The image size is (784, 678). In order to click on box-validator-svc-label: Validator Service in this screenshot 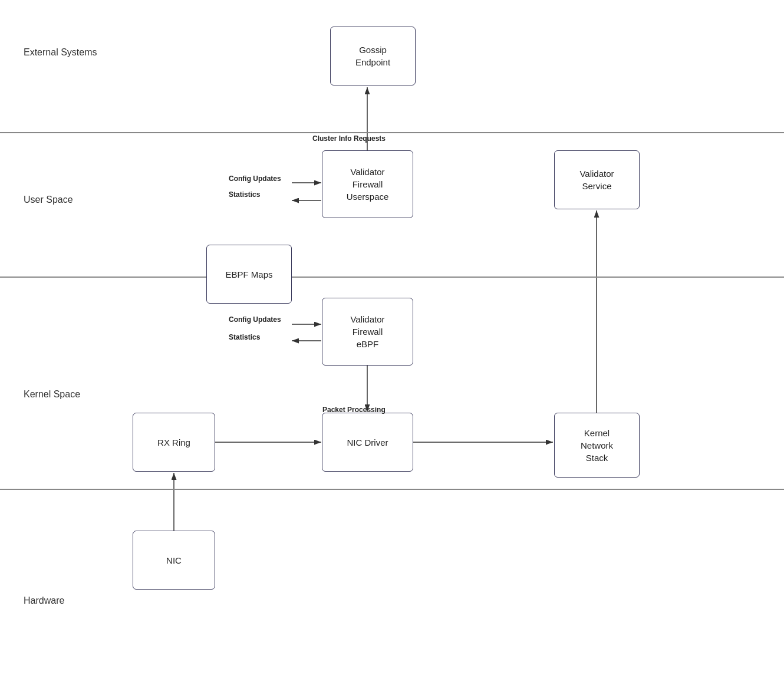, I will do `click(597, 180)`.